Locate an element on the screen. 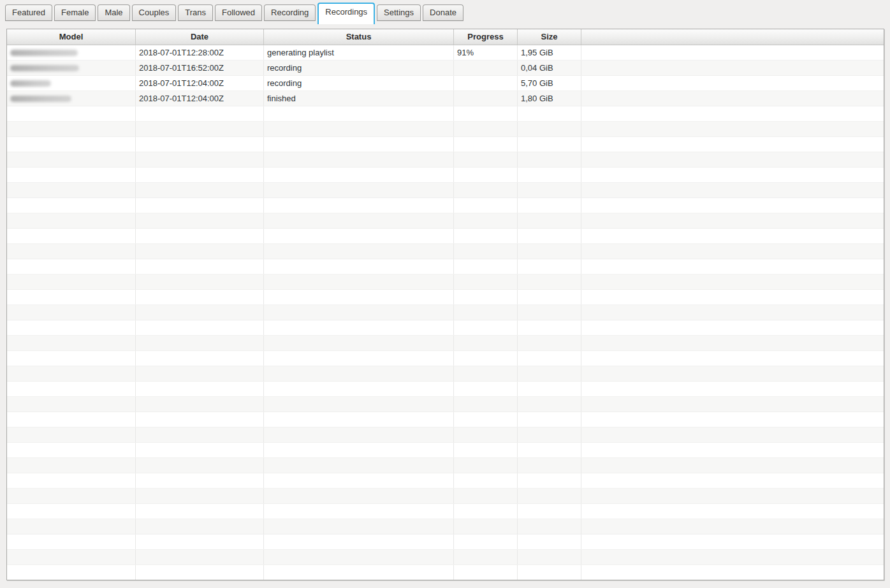 The height and width of the screenshot is (588, 890). column-header-size: Size is located at coordinates (550, 37).